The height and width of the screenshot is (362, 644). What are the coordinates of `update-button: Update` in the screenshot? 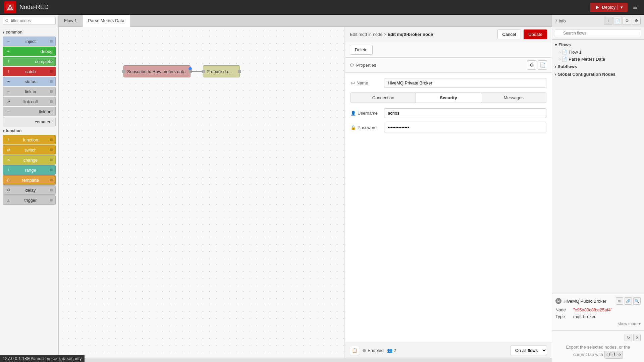 It's located at (535, 34).